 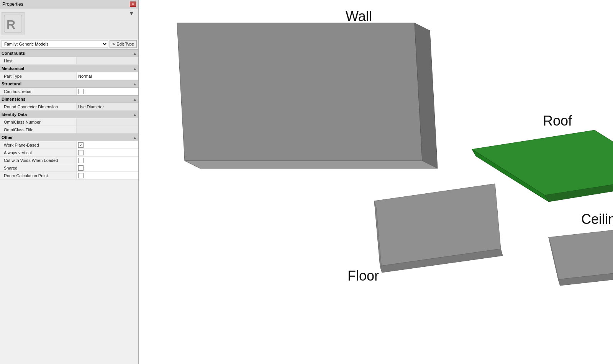 What do you see at coordinates (557, 121) in the screenshot?
I see `roof-label: Roof` at bounding box center [557, 121].